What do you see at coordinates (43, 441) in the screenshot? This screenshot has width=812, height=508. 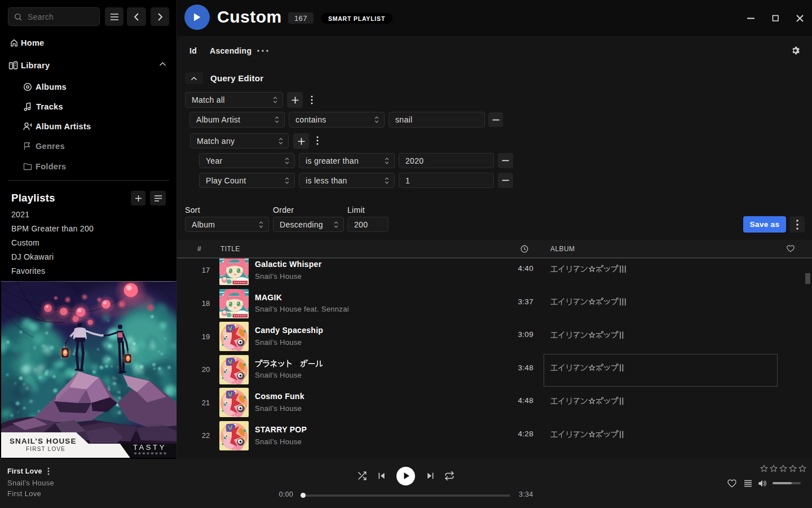 I see `svg-text: SNAIL’S HOUSE` at bounding box center [43, 441].